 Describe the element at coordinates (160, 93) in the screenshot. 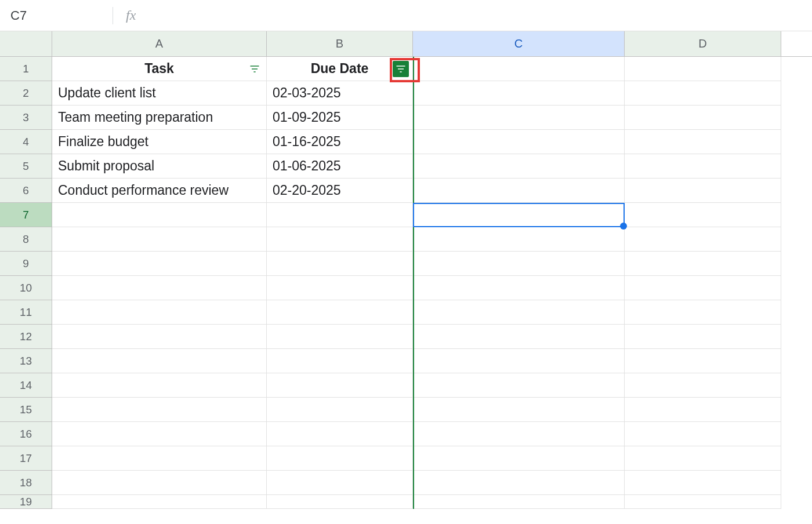

I see `cell-A2: Update client list` at that location.